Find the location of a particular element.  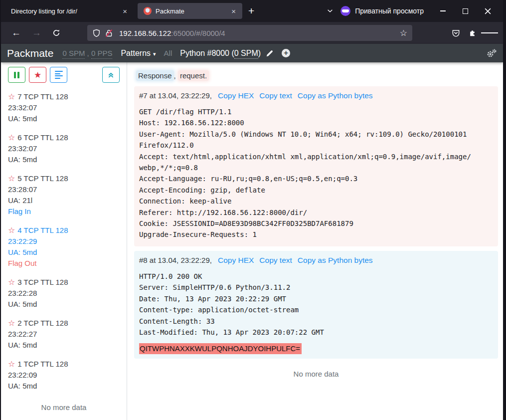

collapse-sidebar-button is located at coordinates (111, 75).